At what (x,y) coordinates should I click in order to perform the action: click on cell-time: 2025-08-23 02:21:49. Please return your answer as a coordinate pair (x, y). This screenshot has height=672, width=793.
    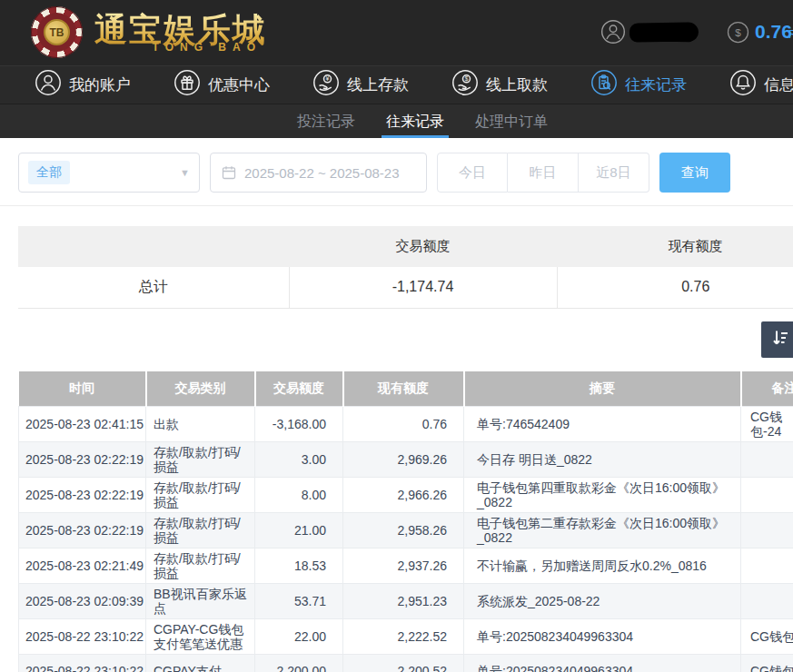
    Looking at the image, I should click on (83, 567).